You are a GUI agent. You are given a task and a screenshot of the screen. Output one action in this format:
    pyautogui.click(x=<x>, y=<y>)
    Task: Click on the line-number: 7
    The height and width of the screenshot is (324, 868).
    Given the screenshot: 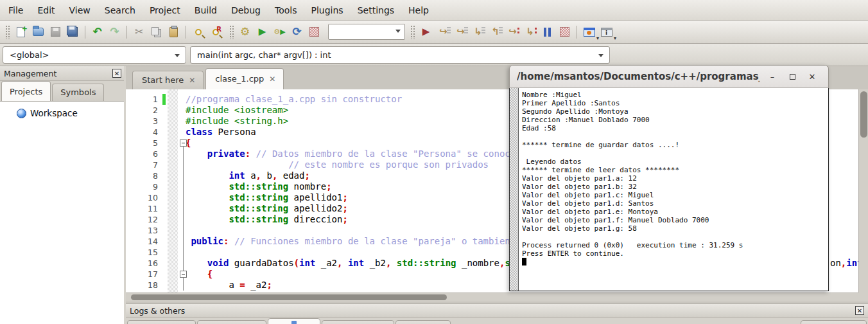 What is the action you would take?
    pyautogui.click(x=142, y=165)
    